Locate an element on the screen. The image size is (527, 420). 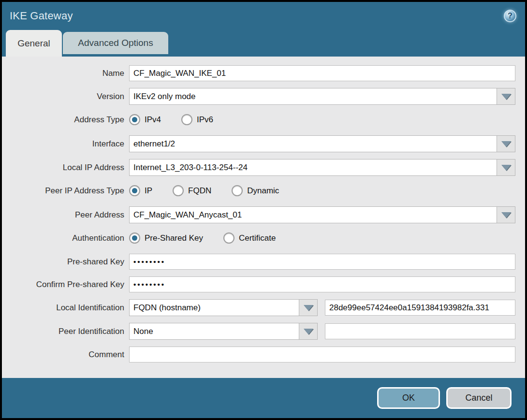
radio-certificate: Certificate is located at coordinates (249, 238).